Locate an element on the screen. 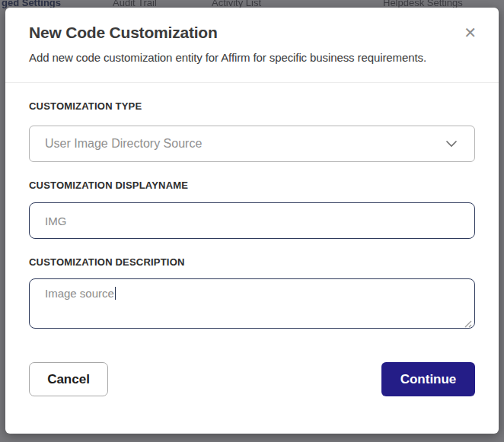 The width and height of the screenshot is (504, 442). customization-type-label: CUSTOMIZATION TYPE is located at coordinates (252, 107).